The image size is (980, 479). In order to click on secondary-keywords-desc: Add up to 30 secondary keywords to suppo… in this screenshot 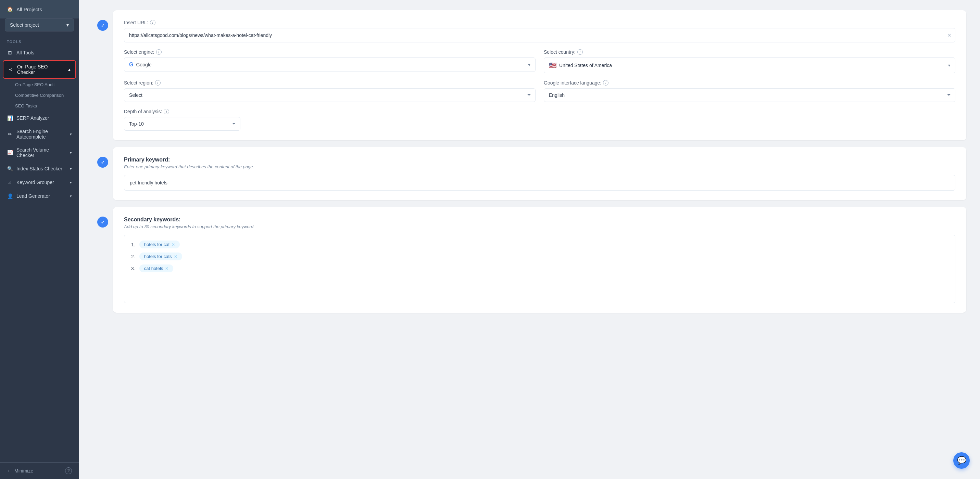, I will do `click(539, 227)`.